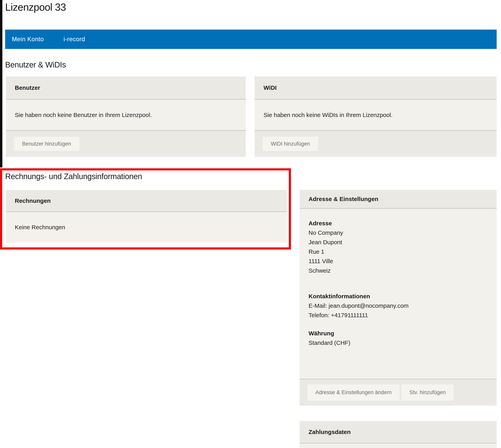 Image resolution: width=501 pixels, height=448 pixels. What do you see at coordinates (398, 223) in the screenshot?
I see `adresse-subheading: Adresse` at bounding box center [398, 223].